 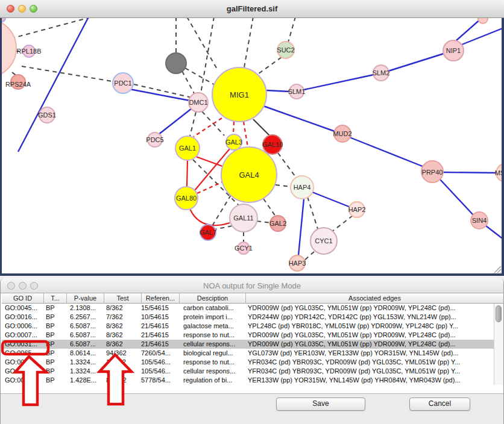 I want to click on table-row: GO:0007...BP6.5087...8/36221/54615respon…, so click(x=248, y=335).